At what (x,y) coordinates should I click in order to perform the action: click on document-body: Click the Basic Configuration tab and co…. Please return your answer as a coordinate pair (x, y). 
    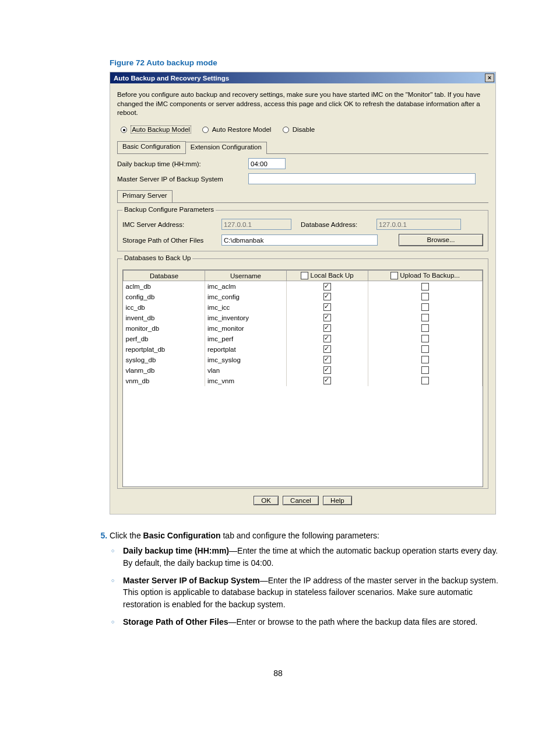
    Looking at the image, I should click on (278, 579).